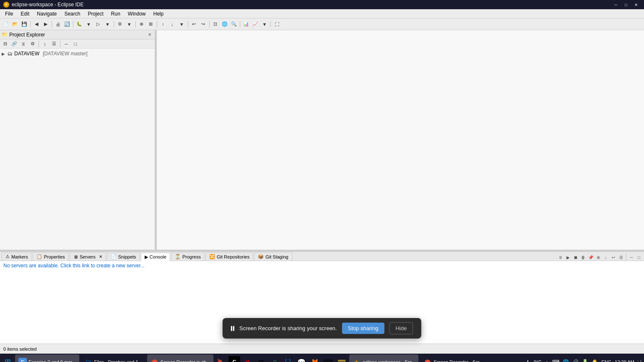  What do you see at coordinates (568, 257) in the screenshot?
I see `console-resume: ▶` at bounding box center [568, 257].